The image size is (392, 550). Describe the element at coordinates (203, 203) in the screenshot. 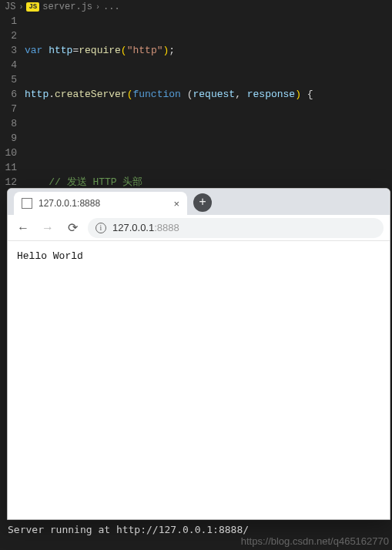

I see `new-tab-button: +` at that location.